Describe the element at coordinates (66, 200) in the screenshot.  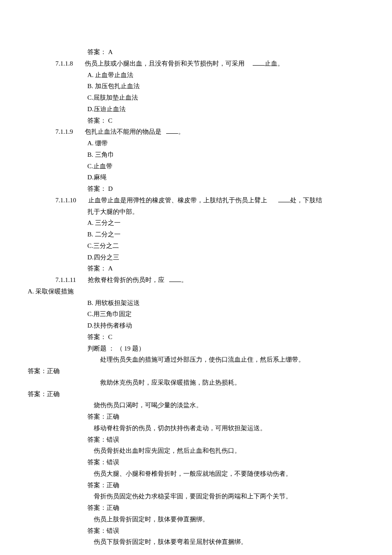
I see `question-number: 7.1.1.10` at that location.